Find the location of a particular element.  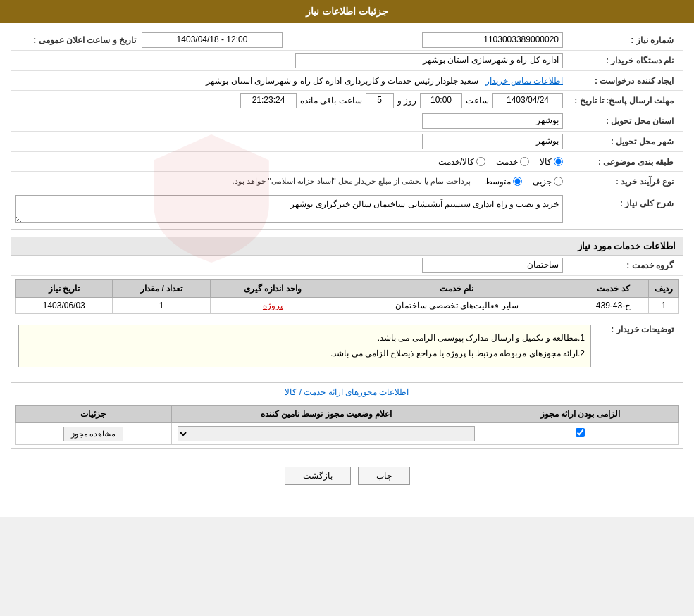

creator-value: اطلاعات تماس خریدار سعید جلودار رئیس خدم… is located at coordinates (290, 81).